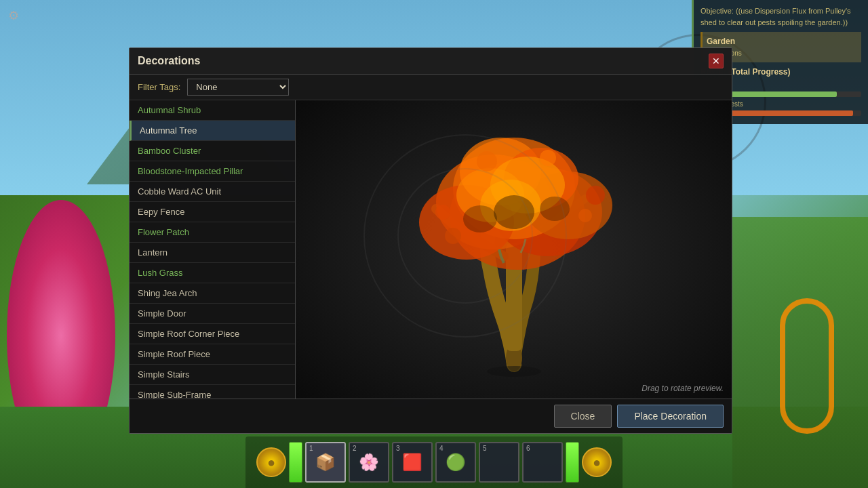 The image size is (868, 488). What do you see at coordinates (412, 462) in the screenshot?
I see `slot-icon-3: 🟥` at bounding box center [412, 462].